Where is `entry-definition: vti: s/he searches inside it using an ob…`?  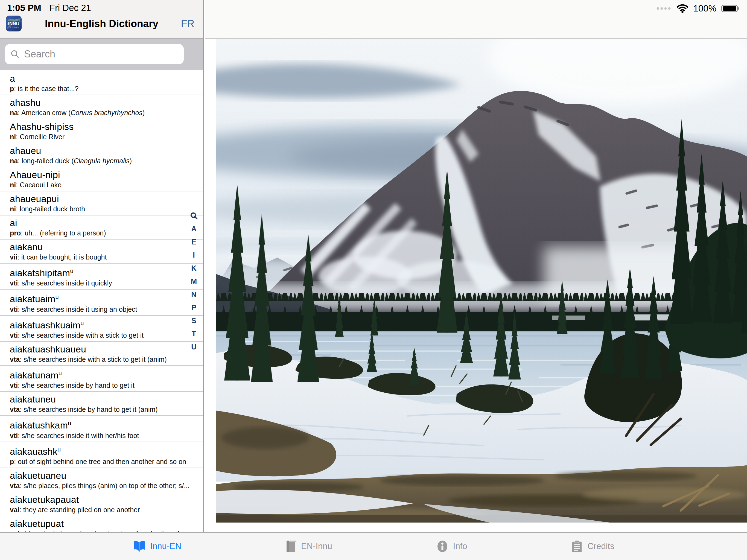 entry-definition: vti: s/he searches inside it using an ob… is located at coordinates (101, 309).